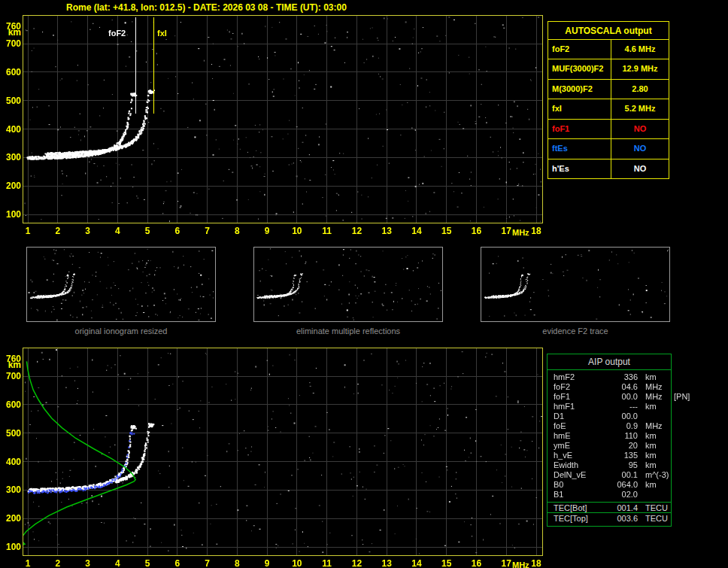 The image size is (728, 568). I want to click on aip-tec-unit: TECU, so click(657, 518).